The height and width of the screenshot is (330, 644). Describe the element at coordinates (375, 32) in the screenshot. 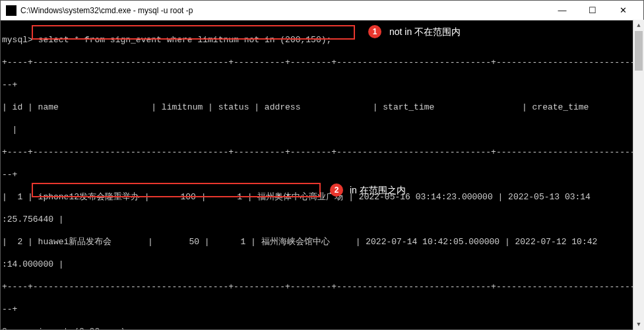

I see `annotation-badge-1: 1` at that location.